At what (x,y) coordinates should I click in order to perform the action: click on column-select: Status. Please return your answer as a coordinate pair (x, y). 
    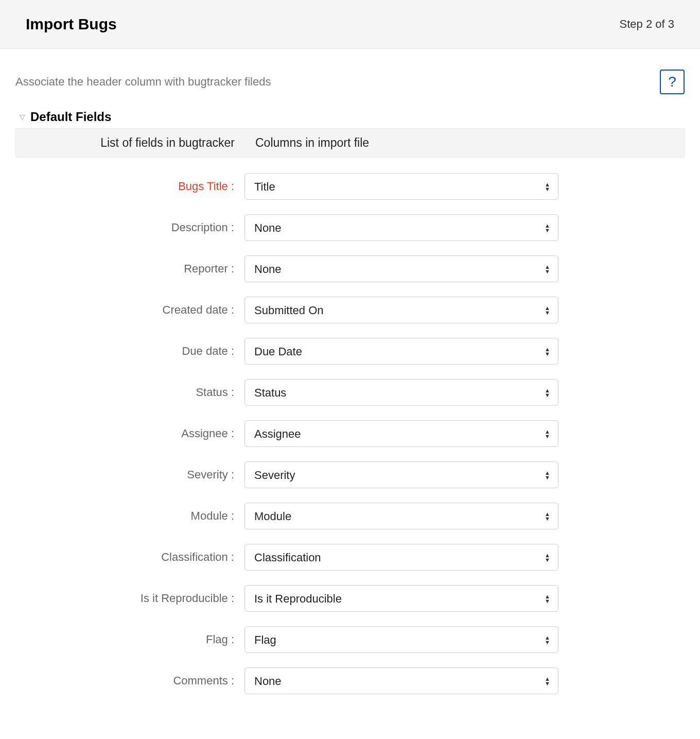
    Looking at the image, I should click on (401, 392).